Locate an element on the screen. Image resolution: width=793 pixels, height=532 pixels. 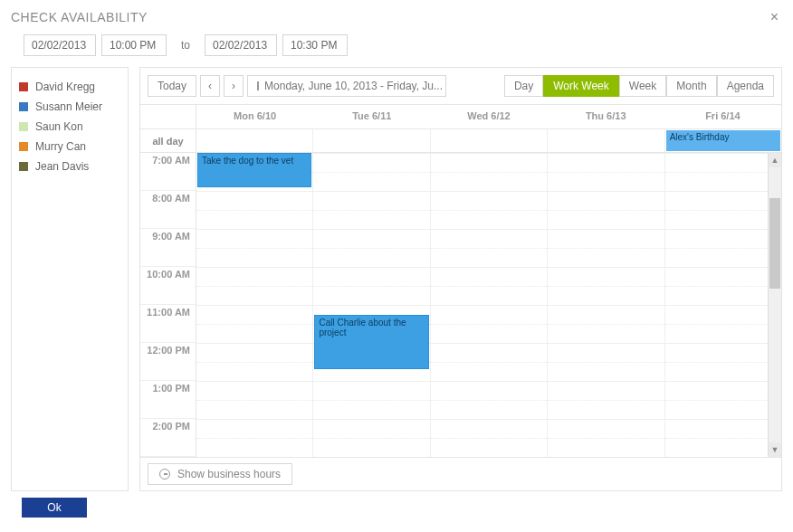
view-tab-week: Week is located at coordinates (643, 86).